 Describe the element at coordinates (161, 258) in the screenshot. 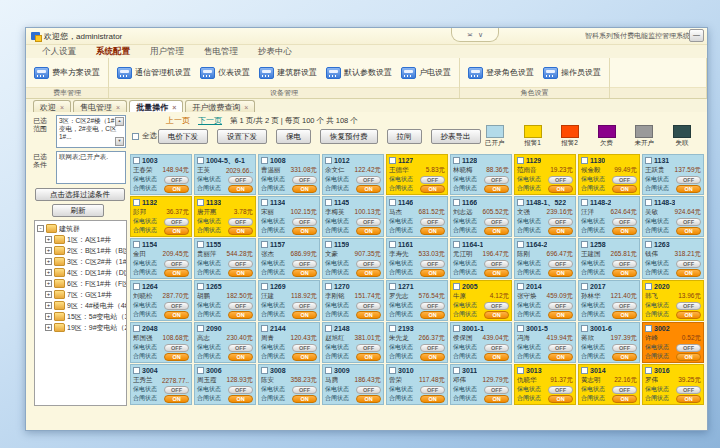

I see `room-card: 1154金田209.45元保电状态OFF合闸状态ON` at that location.